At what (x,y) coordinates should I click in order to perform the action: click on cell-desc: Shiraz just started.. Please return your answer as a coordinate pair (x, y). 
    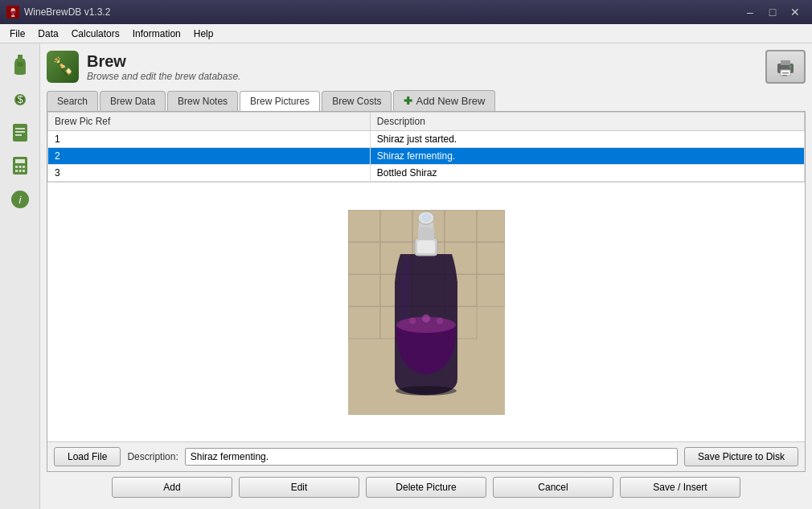
    Looking at the image, I should click on (587, 140).